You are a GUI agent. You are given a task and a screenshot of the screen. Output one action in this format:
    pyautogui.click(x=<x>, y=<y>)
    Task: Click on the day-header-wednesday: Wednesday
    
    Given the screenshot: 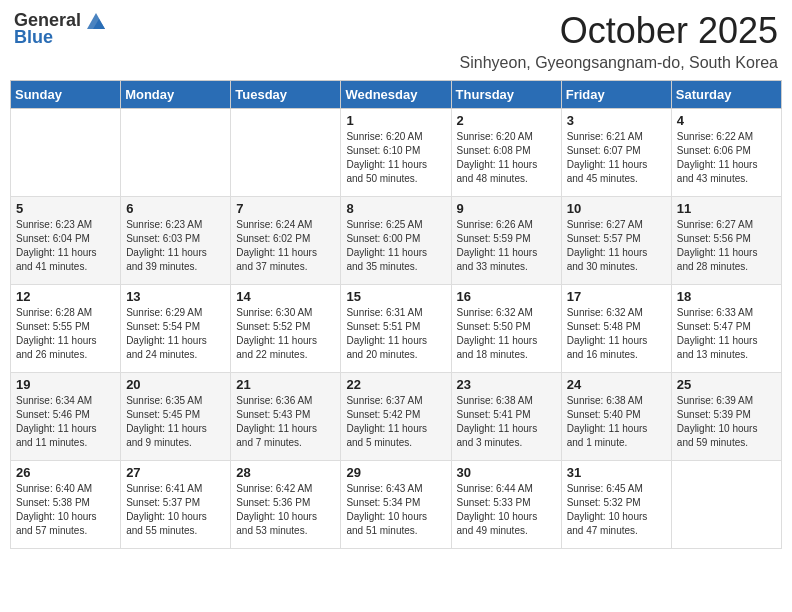 What is the action you would take?
    pyautogui.click(x=396, y=95)
    